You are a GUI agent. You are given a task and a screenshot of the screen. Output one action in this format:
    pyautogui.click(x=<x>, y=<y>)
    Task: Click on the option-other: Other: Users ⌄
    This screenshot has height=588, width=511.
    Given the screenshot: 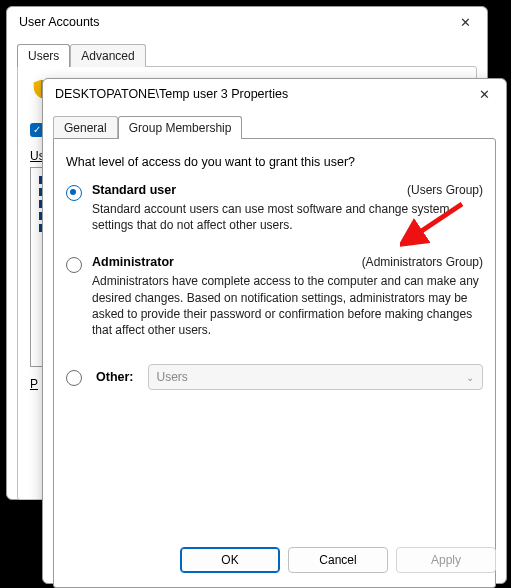 What is the action you would take?
    pyautogui.click(x=274, y=377)
    